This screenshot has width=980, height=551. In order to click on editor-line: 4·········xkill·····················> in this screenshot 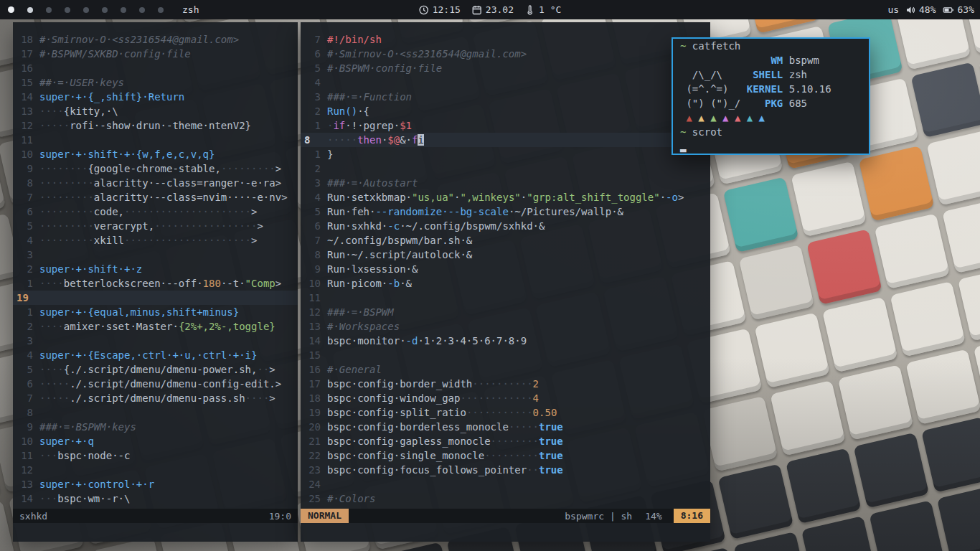, I will do `click(155, 240)`.